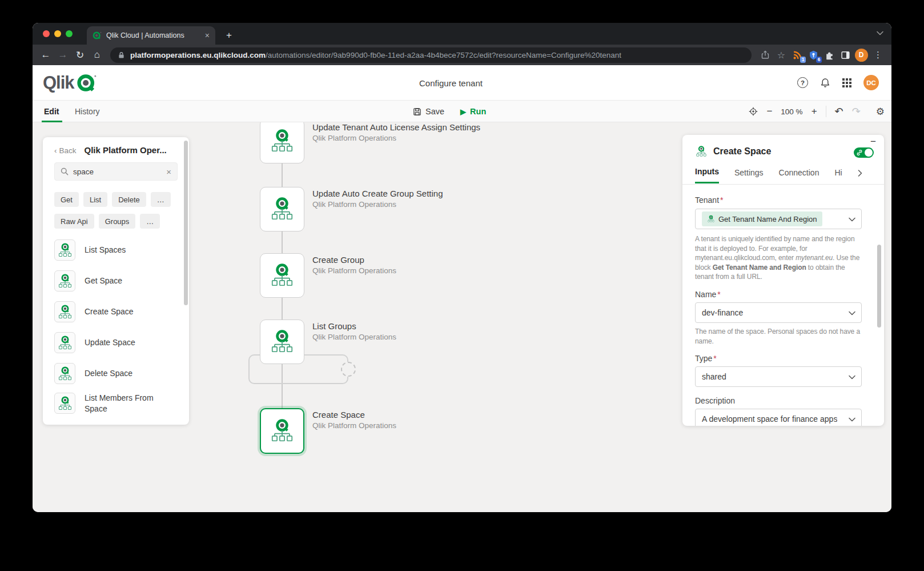 Image resolution: width=924 pixels, height=571 pixels. What do you see at coordinates (473, 111) in the screenshot?
I see `run-button: ▶ Run` at bounding box center [473, 111].